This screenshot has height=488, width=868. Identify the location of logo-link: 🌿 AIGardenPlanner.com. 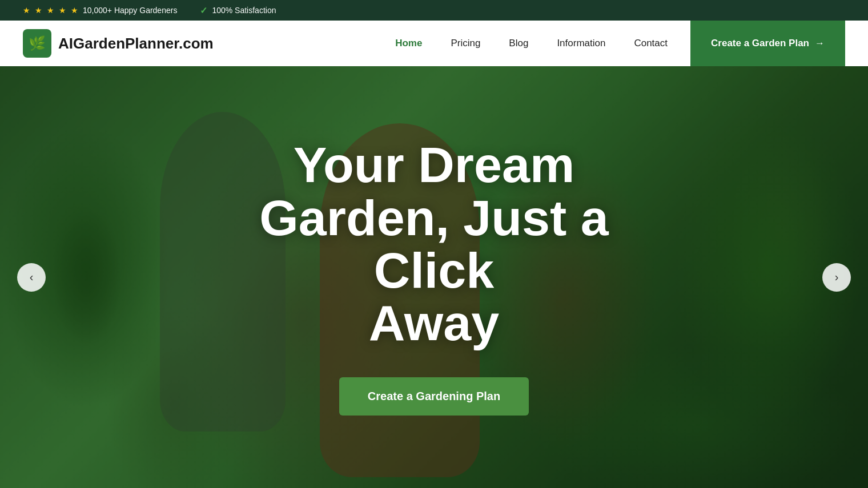
(118, 43).